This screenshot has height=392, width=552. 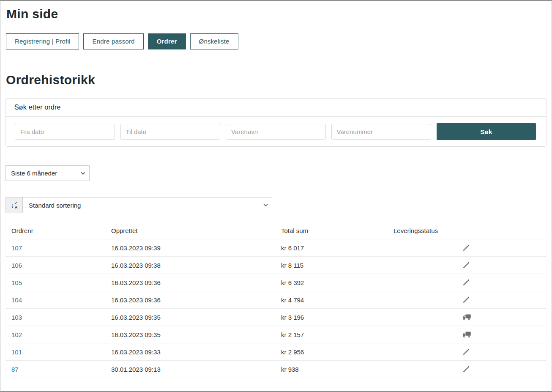 I want to click on tab-change-password: Endre passord, so click(x=113, y=41).